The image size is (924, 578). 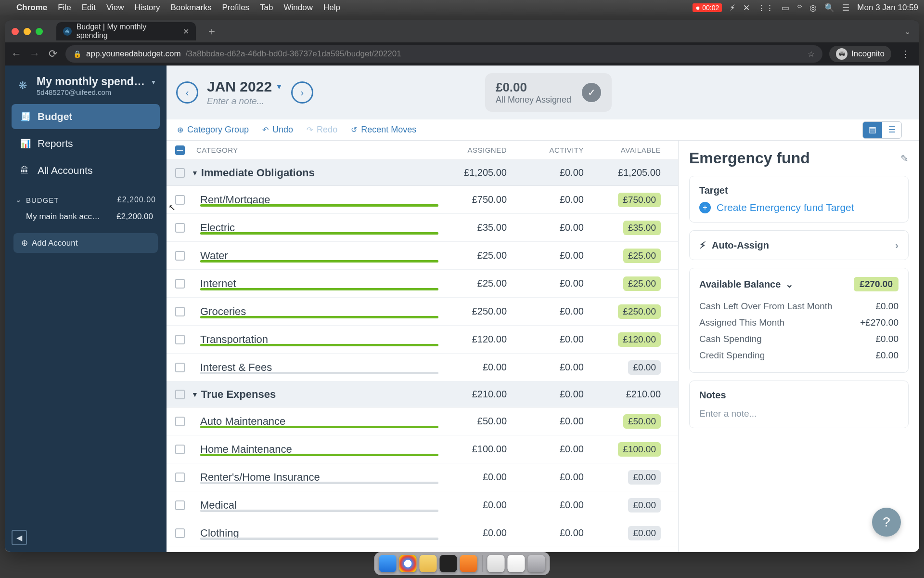 What do you see at coordinates (423, 368) in the screenshot?
I see `category-row: Interest & Fees £0.00 £0.00 £0.00` at bounding box center [423, 368].